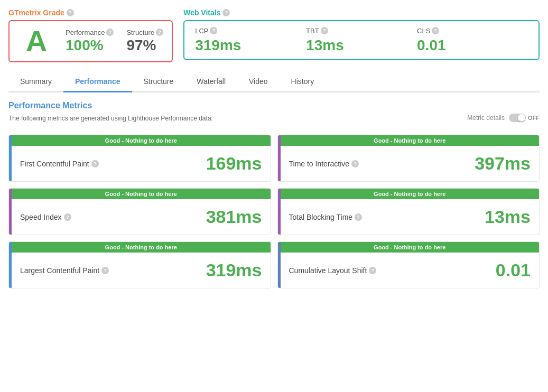  I want to click on toggle-state: OFF, so click(534, 118).